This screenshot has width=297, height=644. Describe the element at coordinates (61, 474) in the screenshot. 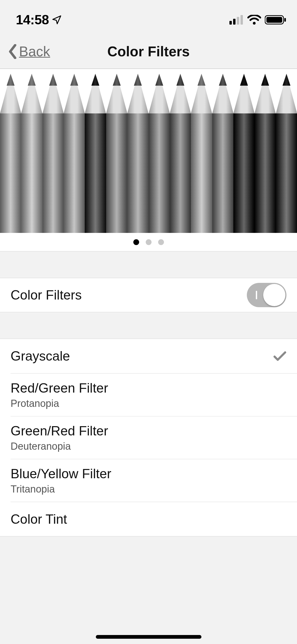

I see `filter-option-title: Blue/Yellow Filter` at that location.